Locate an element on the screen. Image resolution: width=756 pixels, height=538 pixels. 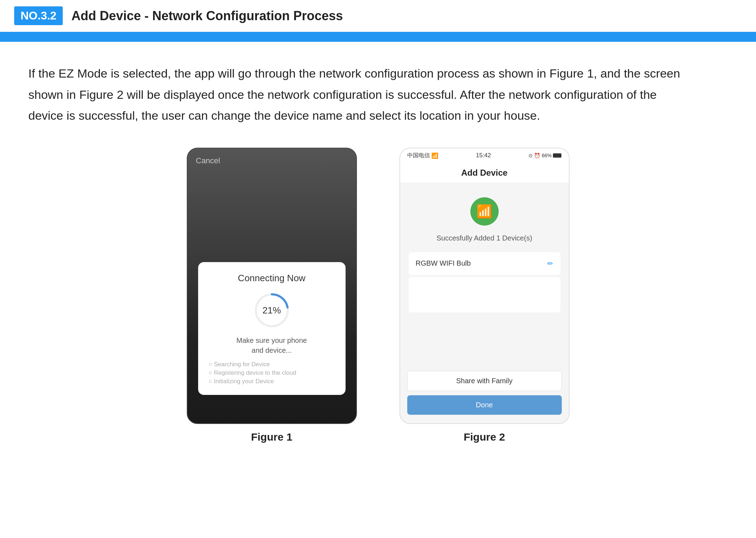
done-button: Done is located at coordinates (485, 405).